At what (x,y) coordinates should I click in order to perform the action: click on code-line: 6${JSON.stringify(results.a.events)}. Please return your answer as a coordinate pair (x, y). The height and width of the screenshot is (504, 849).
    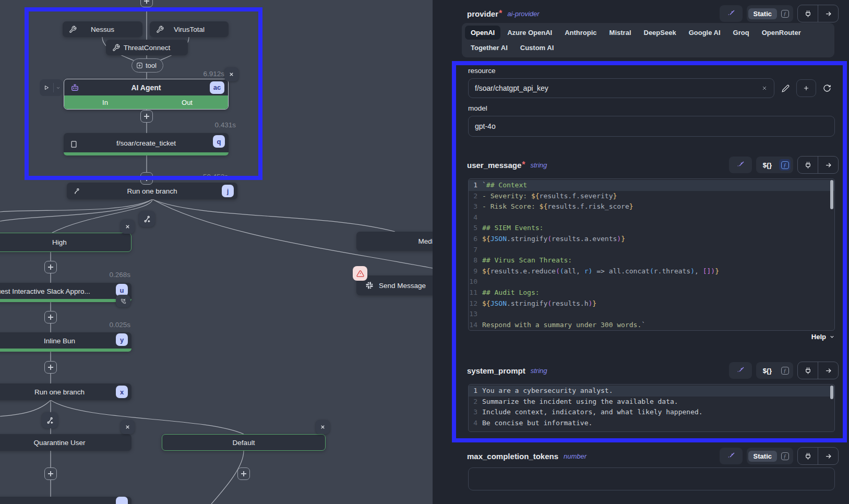
    Looking at the image, I should click on (651, 239).